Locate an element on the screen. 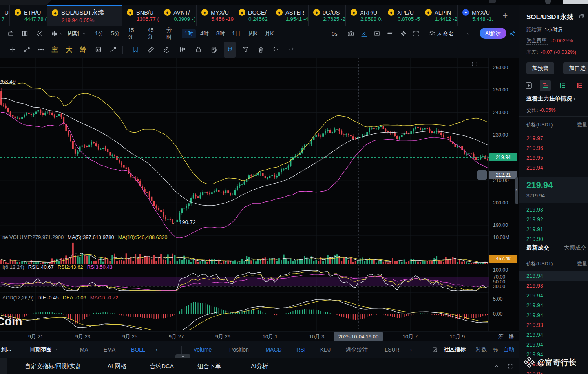 The width and height of the screenshot is (588, 374). pair-tab-avnt-: ◆AVNT/0.8909 -( is located at coordinates (178, 16).